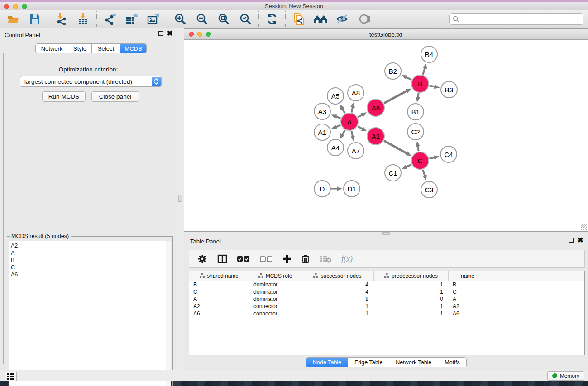  What do you see at coordinates (516, 19) in the screenshot?
I see `search-box` at bounding box center [516, 19].